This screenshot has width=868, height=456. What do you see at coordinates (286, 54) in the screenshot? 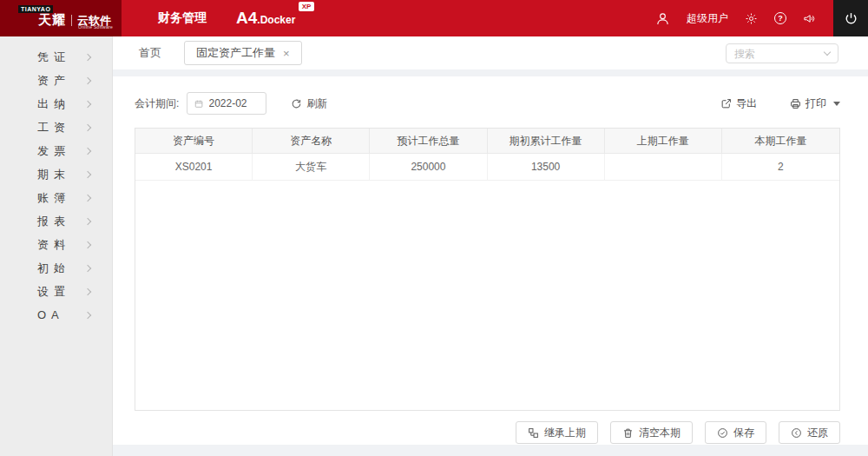
I see `close-icon: ×` at bounding box center [286, 54].